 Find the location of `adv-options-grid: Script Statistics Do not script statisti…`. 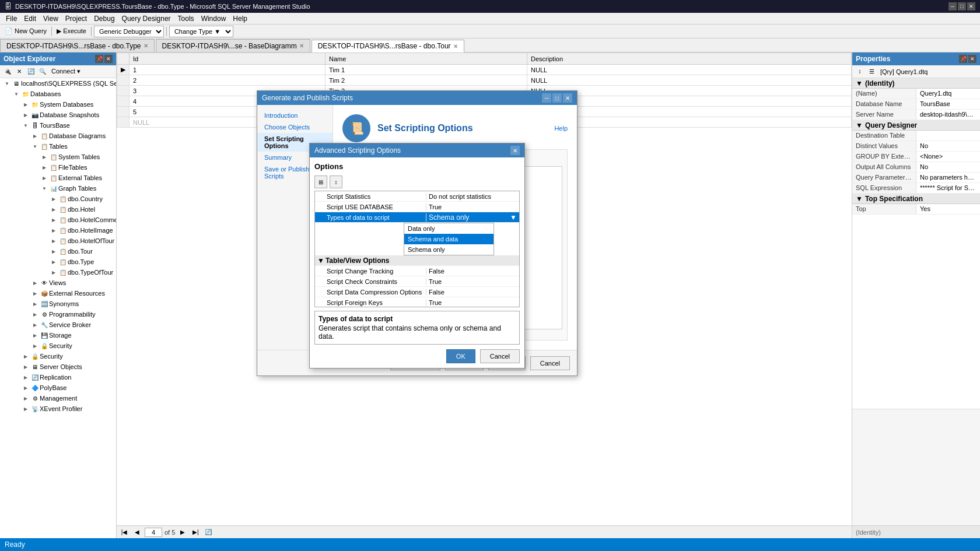

adv-options-grid: Script Statistics Do not script statisti… is located at coordinates (417, 249).